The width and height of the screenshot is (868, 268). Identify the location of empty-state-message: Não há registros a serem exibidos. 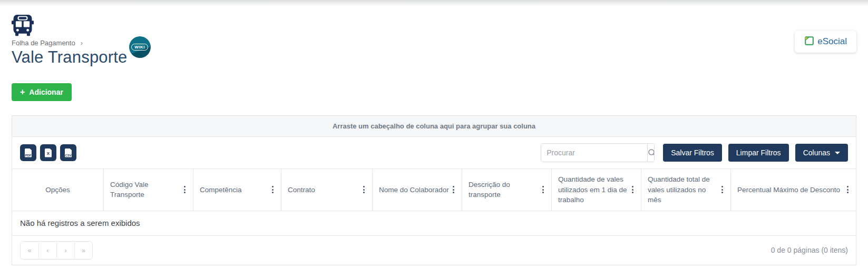
(434, 223).